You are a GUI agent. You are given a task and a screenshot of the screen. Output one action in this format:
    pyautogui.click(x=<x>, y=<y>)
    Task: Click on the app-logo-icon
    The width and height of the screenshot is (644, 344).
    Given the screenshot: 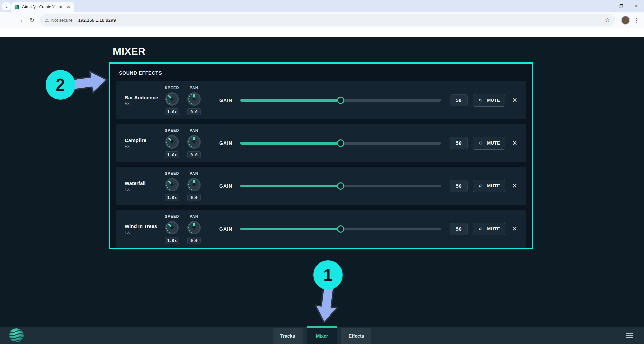 What is the action you would take?
    pyautogui.click(x=16, y=335)
    